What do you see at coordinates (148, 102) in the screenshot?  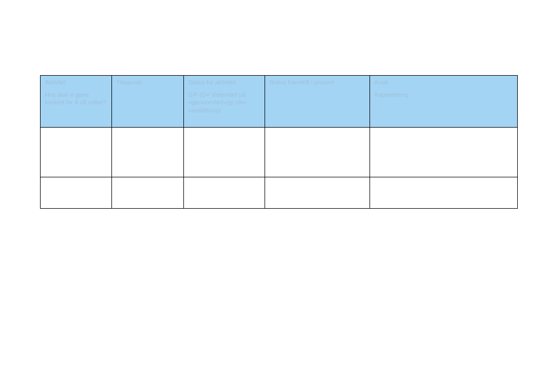 I see `header-tidspunkt: Tidspunkt` at bounding box center [148, 102].